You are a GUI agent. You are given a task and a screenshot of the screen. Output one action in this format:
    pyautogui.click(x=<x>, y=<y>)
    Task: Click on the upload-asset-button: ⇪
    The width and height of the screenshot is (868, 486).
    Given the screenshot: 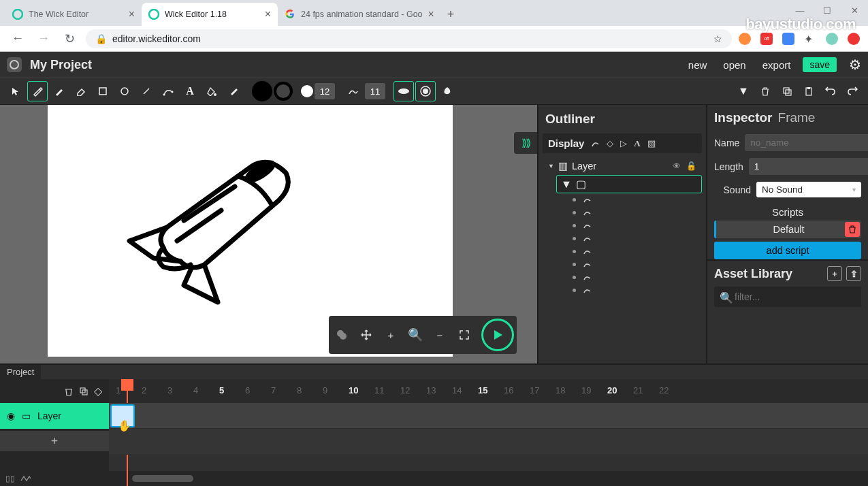 What is the action you would take?
    pyautogui.click(x=854, y=274)
    